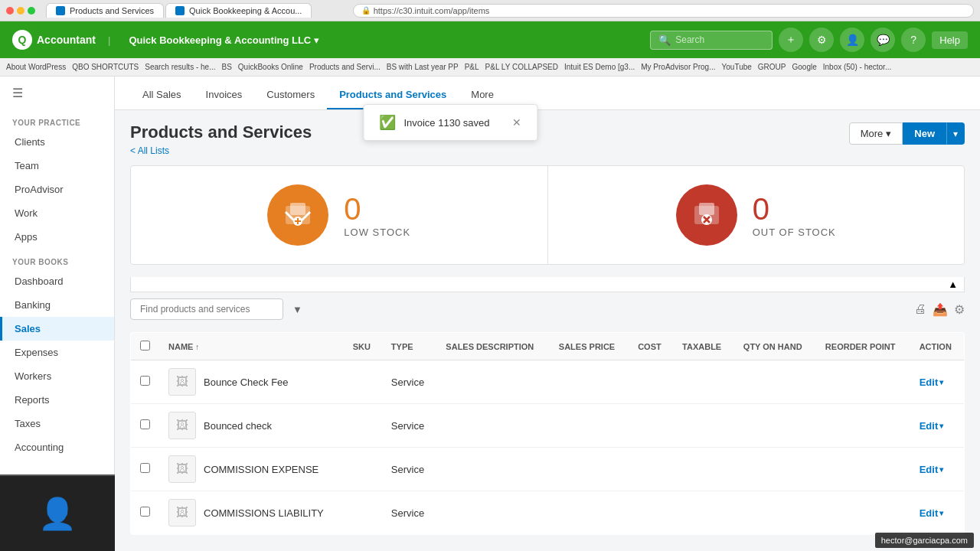 Image resolution: width=980 pixels, height=551 pixels. What do you see at coordinates (663, 11) in the screenshot?
I see `address-bar: 🔒 https://c30.intuit.com/app/items` at bounding box center [663, 11].